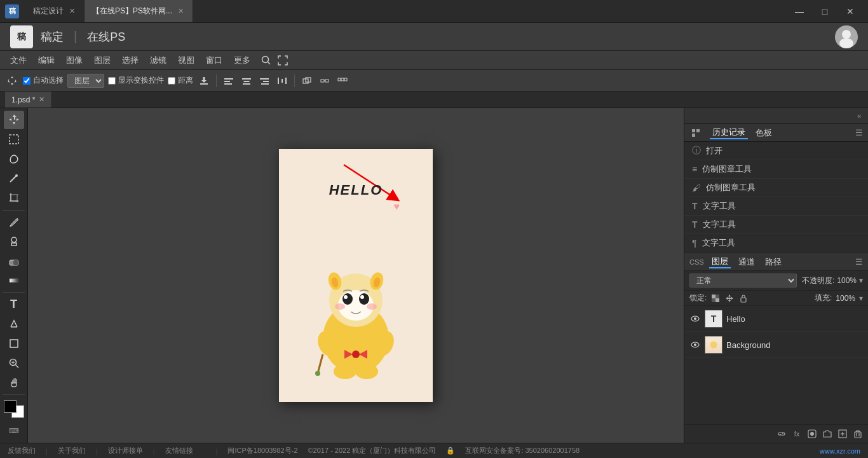  What do you see at coordinates (325, 81) in the screenshot?
I see `spacing-icon` at bounding box center [325, 81].